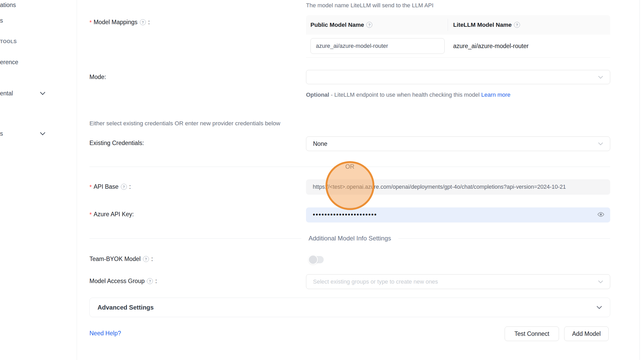 This screenshot has height=360, width=644. Describe the element at coordinates (313, 260) in the screenshot. I see `toggle-knob` at that location.